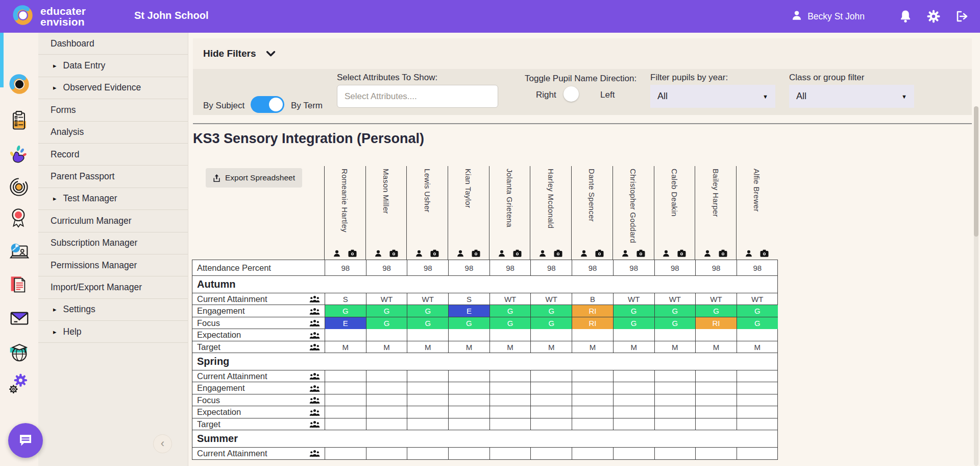 Image resolution: width=980 pixels, height=466 pixels. I want to click on sidebar-item-analysis: Analysis, so click(113, 133).